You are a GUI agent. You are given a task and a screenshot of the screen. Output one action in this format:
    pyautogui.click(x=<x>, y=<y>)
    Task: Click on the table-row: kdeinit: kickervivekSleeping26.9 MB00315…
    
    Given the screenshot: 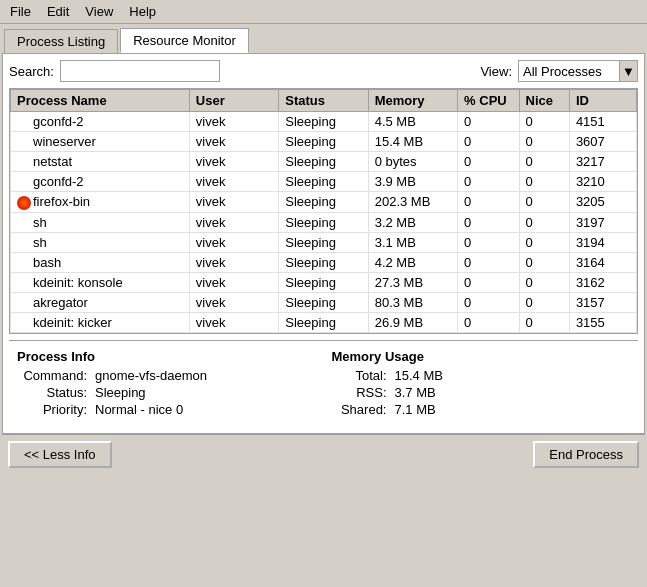 What is the action you would take?
    pyautogui.click(x=324, y=322)
    